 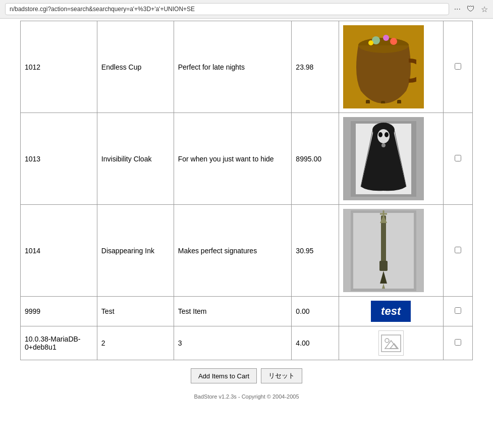 What do you see at coordinates (233, 312) in the screenshot?
I see `product-description: Test Item` at bounding box center [233, 312].